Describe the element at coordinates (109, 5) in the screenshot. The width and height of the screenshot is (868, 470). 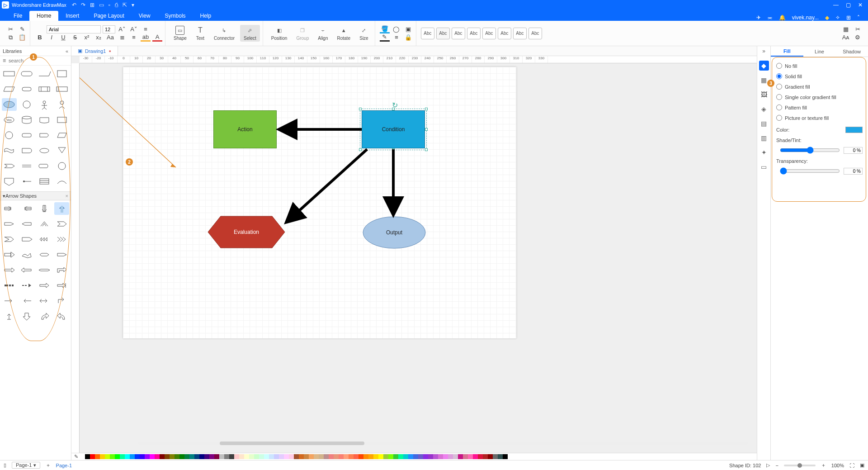
I see `save-icon: ▫` at that location.